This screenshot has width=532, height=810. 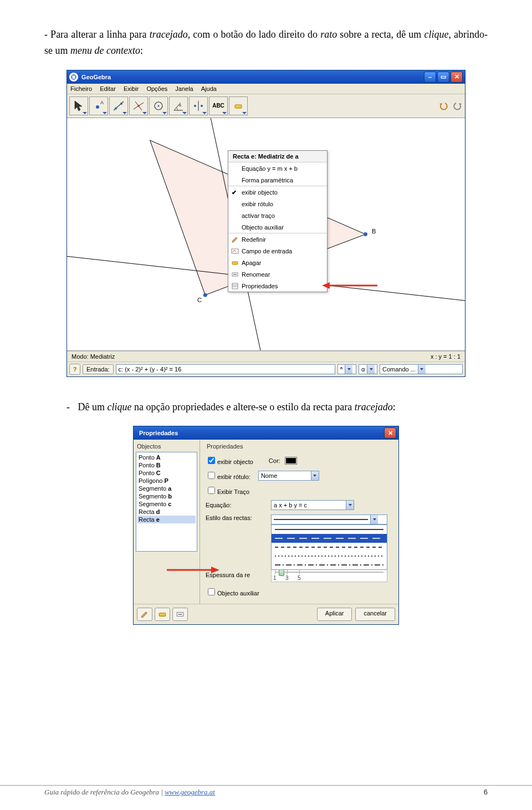 I want to click on tool-point: A, so click(x=99, y=106).